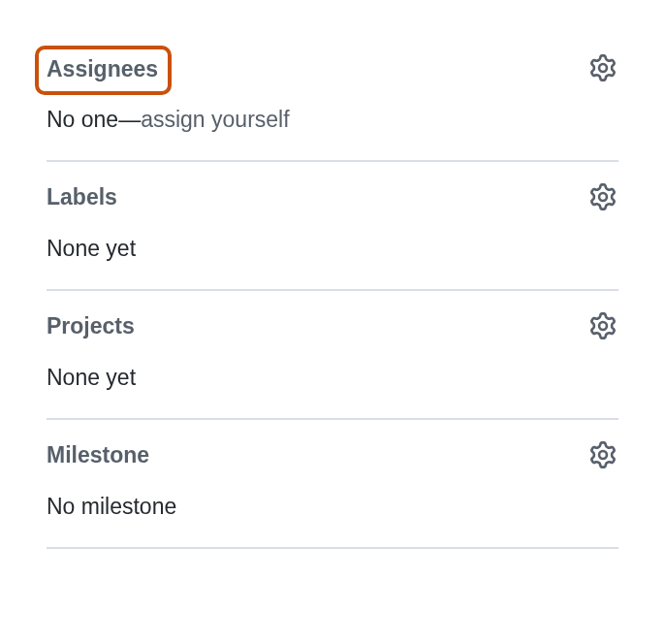  What do you see at coordinates (103, 69) in the screenshot?
I see `assignees-title: Assignees` at bounding box center [103, 69].